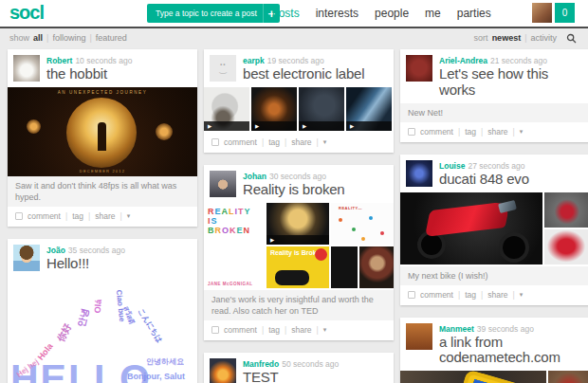 This screenshot has width=588, height=383. Describe the element at coordinates (213, 13) in the screenshot. I see `create-post-button: Type a topic to create a post +` at that location.